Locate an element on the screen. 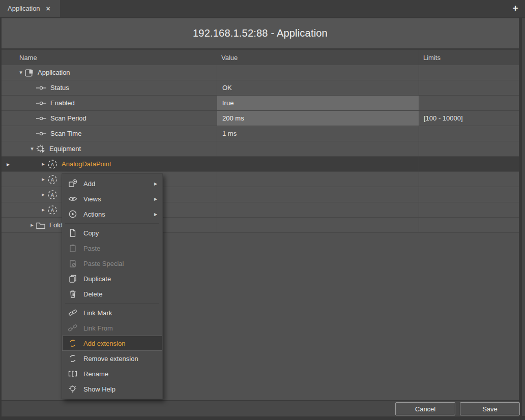  duplicate-icon is located at coordinates (73, 279).